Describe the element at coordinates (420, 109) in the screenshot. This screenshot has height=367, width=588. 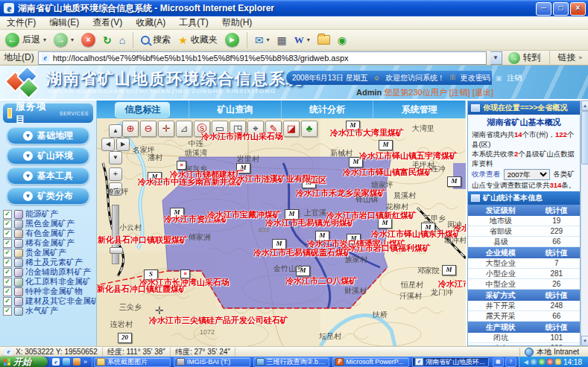
I see `tab-3: 系统管理` at that location.